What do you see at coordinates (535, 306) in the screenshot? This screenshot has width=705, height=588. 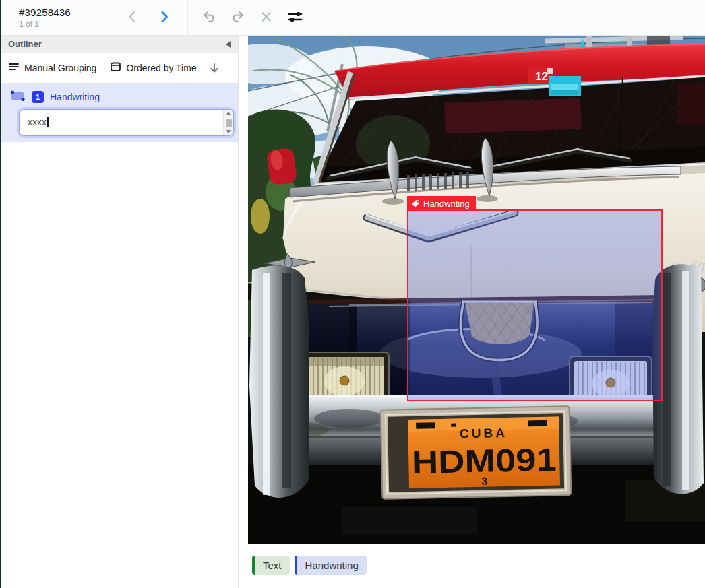 I see `bounding-box-handwriting: Handwriting` at bounding box center [535, 306].